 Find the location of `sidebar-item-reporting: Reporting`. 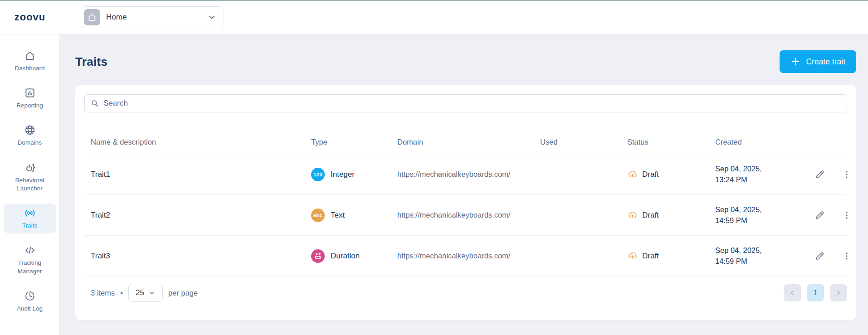

sidebar-item-reporting: Reporting is located at coordinates (30, 98).